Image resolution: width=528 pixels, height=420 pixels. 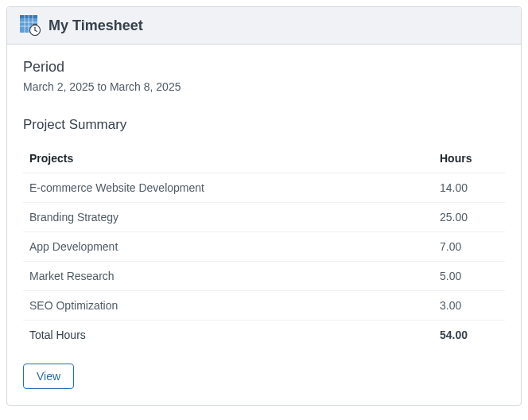 I want to click on project-name: Market Research, so click(x=228, y=277).